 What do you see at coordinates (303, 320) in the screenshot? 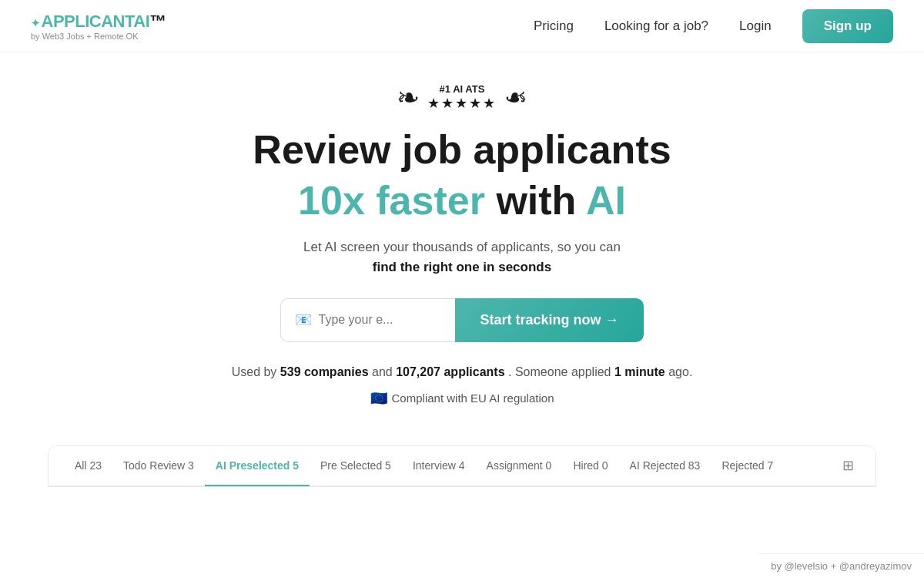
I see `email-icon: 📧` at bounding box center [303, 320].